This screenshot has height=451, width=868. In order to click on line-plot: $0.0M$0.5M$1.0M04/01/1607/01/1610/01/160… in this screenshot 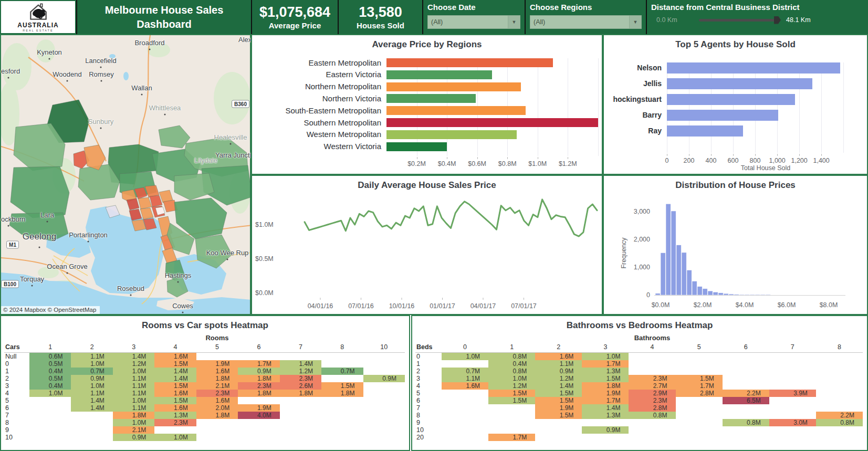, I will do `click(427, 245)`.